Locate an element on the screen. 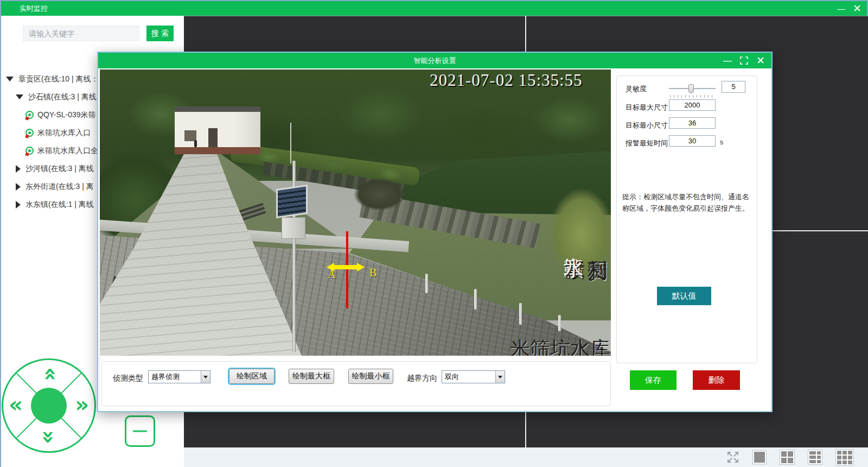 This screenshot has height=467, width=868. settings-panel: 灵敏度 5 目标最大尺寸 目标最小尺寸 报警最短时间 s is located at coordinates (687, 219).